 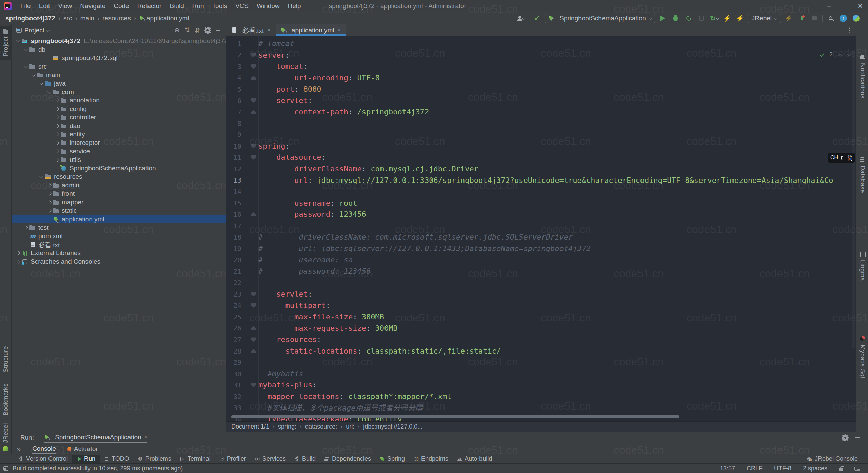 What do you see at coordinates (856, 18) in the screenshot?
I see `code-with-me-button` at bounding box center [856, 18].